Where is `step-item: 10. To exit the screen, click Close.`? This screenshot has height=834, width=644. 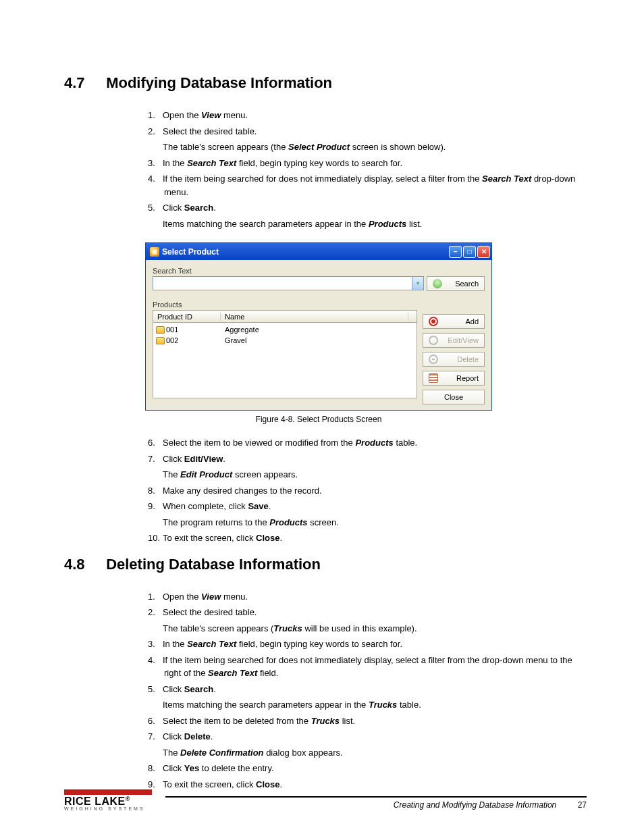
step-item: 10. To exit the screen, click Close. is located at coordinates (367, 538).